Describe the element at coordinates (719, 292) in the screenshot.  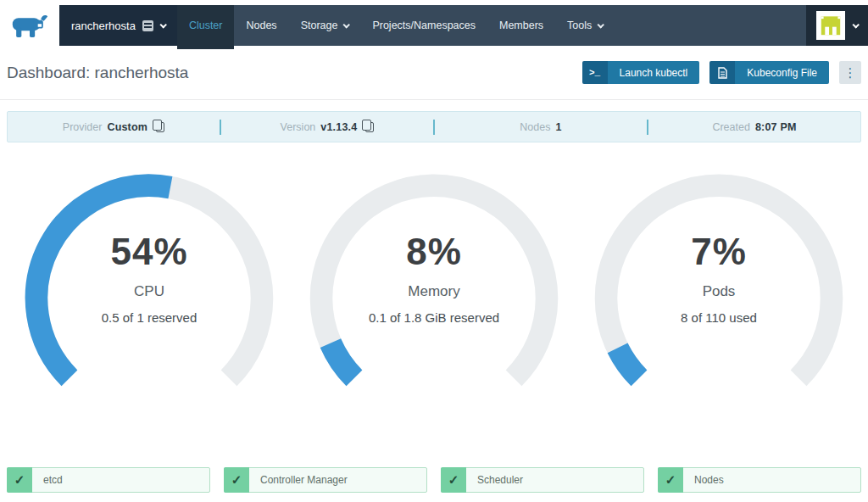
I see `gauge-title: Pods` at that location.